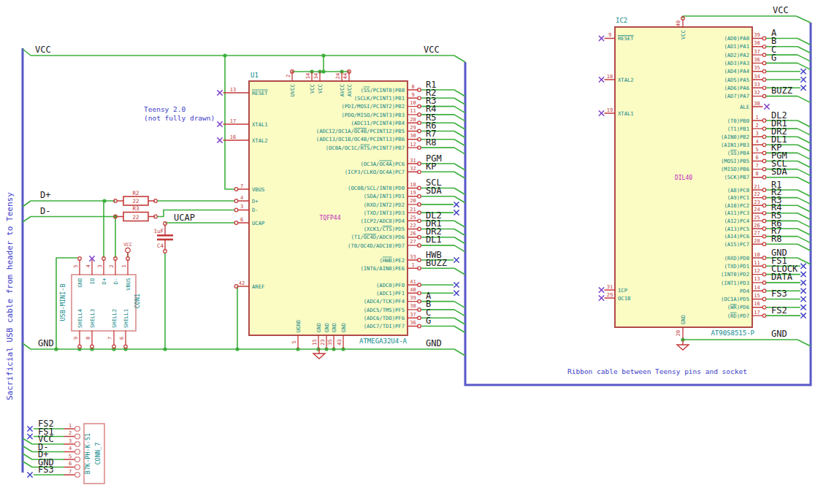 The width and height of the screenshot is (826, 504). I want to click on pin-name: (A11)PC3, so click(736, 213).